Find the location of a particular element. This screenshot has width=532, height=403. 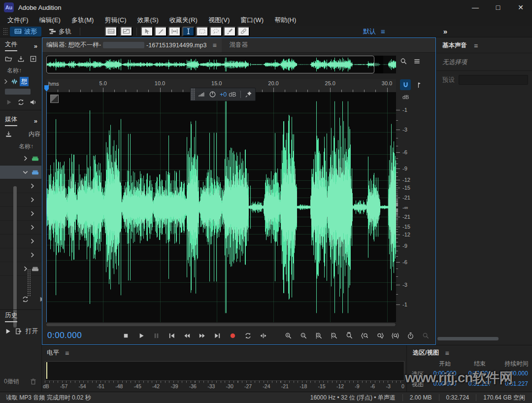

skip-to-end-button is located at coordinates (218, 336).